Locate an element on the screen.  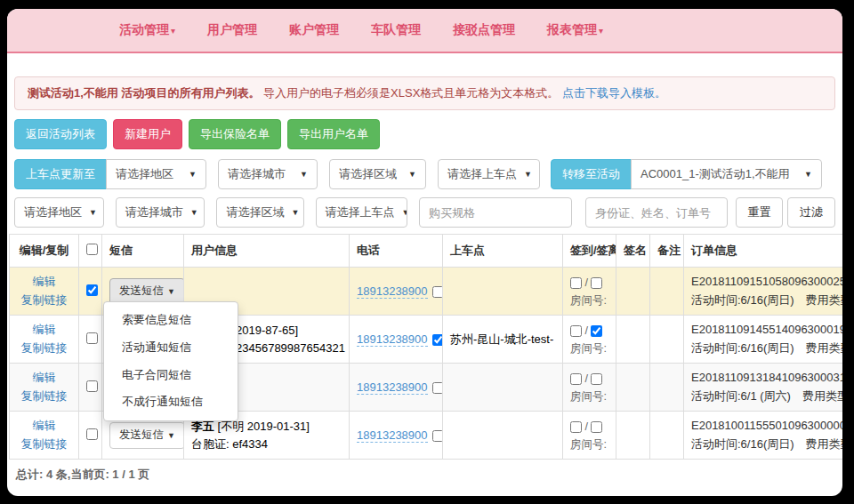
city-select-1: 请选择城市▼ is located at coordinates (268, 174).